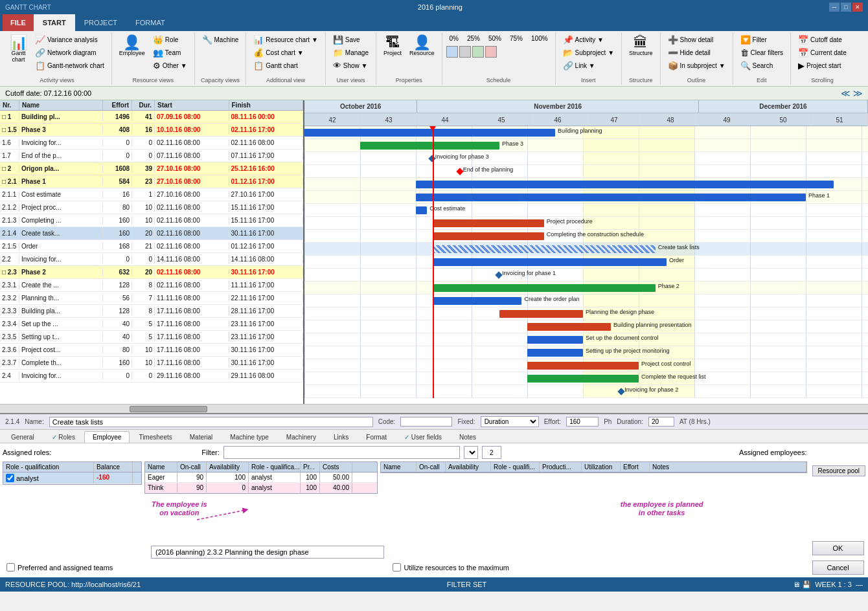 The height and width of the screenshot is (611, 868). I want to click on hide-detail-button: ➖ Hide detail, so click(697, 53).